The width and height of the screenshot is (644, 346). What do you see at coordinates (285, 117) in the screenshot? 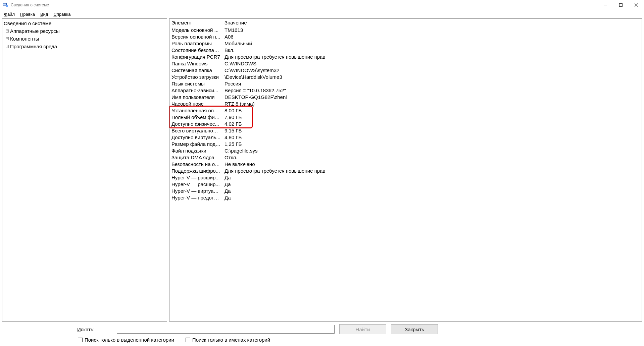
I see `cell-value: 7,90 ГБ` at bounding box center [285, 117].